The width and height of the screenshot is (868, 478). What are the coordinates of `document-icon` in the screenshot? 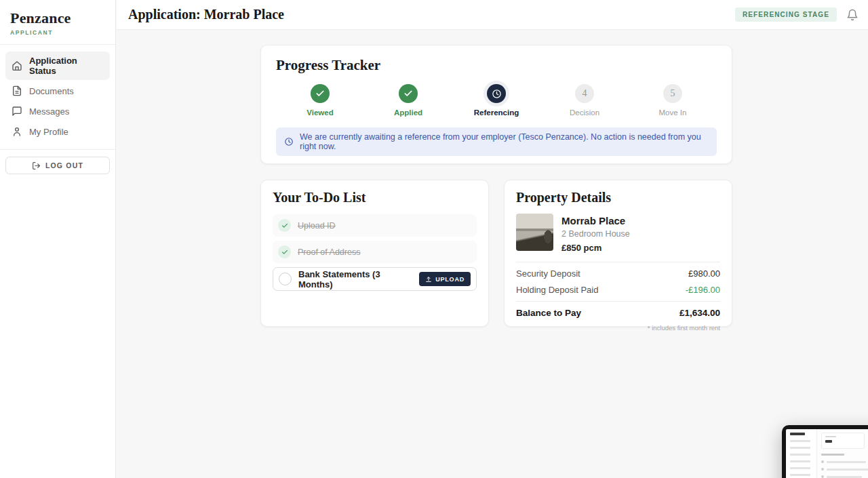 It's located at (17, 91).